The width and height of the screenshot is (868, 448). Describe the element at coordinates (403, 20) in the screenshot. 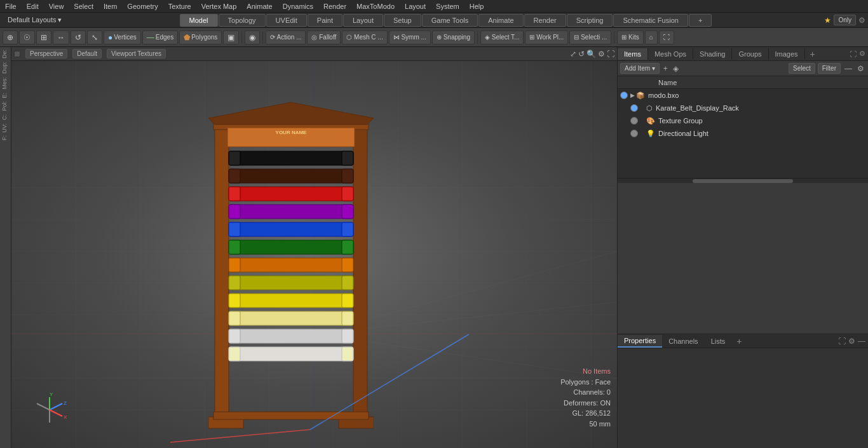

I see `tab-setup: Setup` at that location.